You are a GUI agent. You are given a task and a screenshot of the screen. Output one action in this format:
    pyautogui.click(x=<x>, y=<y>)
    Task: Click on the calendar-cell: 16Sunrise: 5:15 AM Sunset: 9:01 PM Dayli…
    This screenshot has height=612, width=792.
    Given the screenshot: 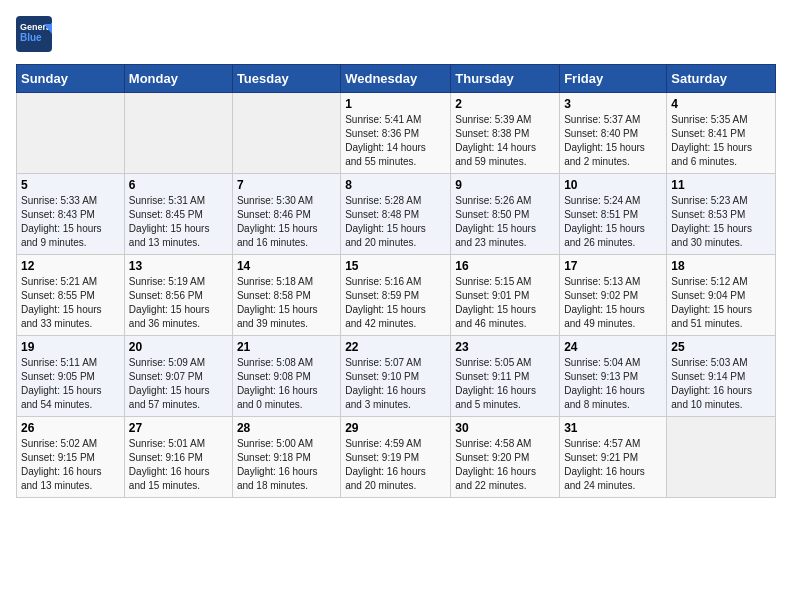 What is the action you would take?
    pyautogui.click(x=506, y=296)
    